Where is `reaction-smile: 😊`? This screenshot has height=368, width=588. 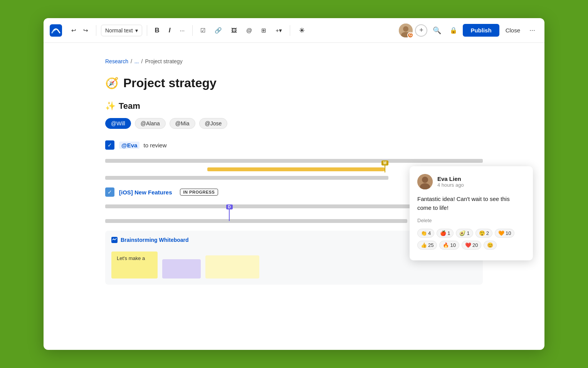 reaction-smile: 😊 is located at coordinates (490, 245).